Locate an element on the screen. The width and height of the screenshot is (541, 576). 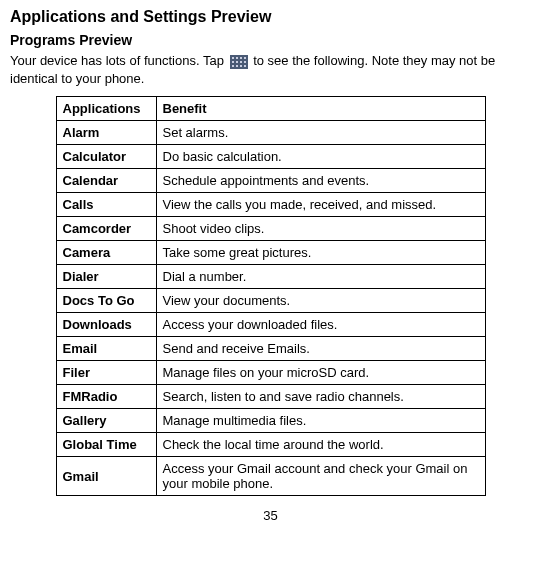
benefit-cell: Take some great pictures. is located at coordinates (320, 253).